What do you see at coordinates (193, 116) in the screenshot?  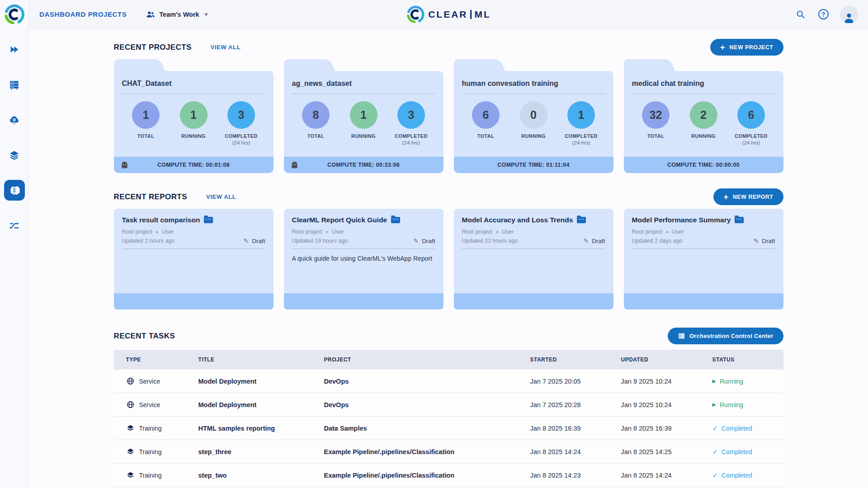 I see `project-card: CHAT_Dataset 1TOTAL 1RUNNING 3COMPLETED(…` at bounding box center [193, 116].